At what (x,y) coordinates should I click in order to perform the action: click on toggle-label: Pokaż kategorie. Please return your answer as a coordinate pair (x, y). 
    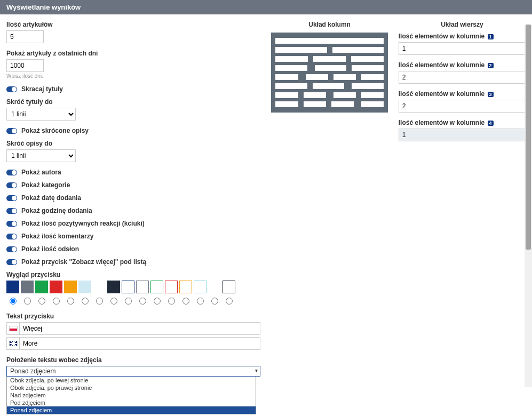
    Looking at the image, I should click on (46, 185).